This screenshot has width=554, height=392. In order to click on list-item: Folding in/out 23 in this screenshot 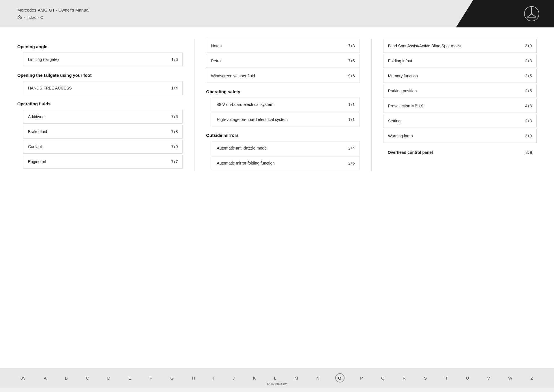, I will do `click(460, 61)`.